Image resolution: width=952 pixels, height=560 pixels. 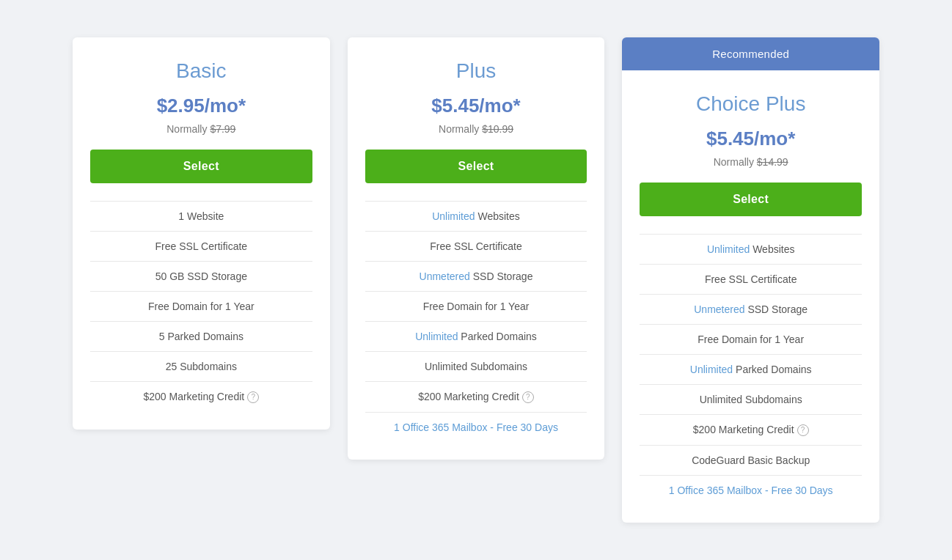 I want to click on feature-text: 25 Subdomains, so click(x=201, y=366).